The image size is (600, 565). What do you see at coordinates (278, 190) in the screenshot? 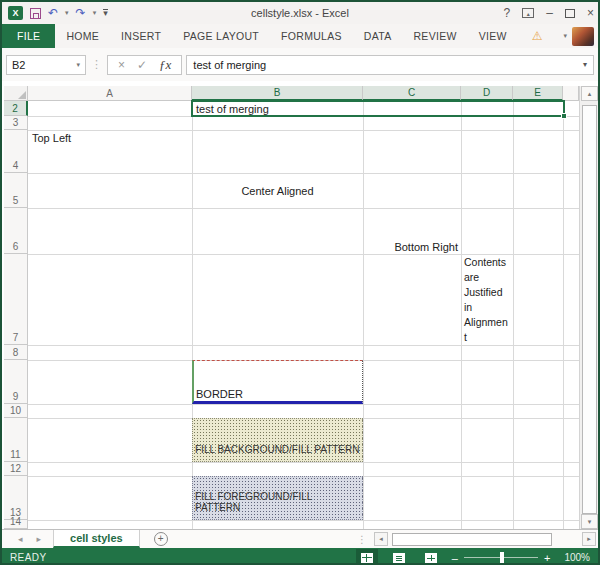
I see `cell-b5: Center Aligned` at bounding box center [278, 190].